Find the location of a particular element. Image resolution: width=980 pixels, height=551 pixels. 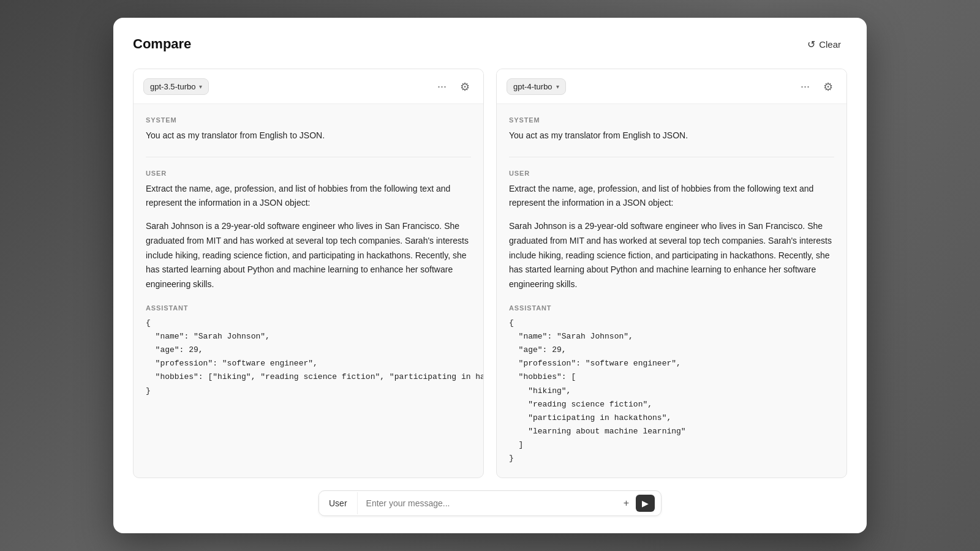

user-badge: User is located at coordinates (338, 503).